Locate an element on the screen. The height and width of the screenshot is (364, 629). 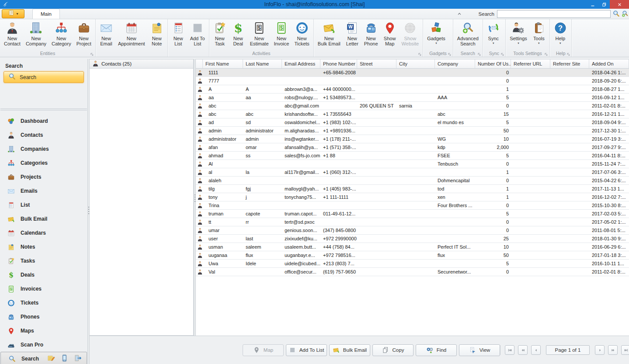
mobile-button is located at coordinates (65, 358).